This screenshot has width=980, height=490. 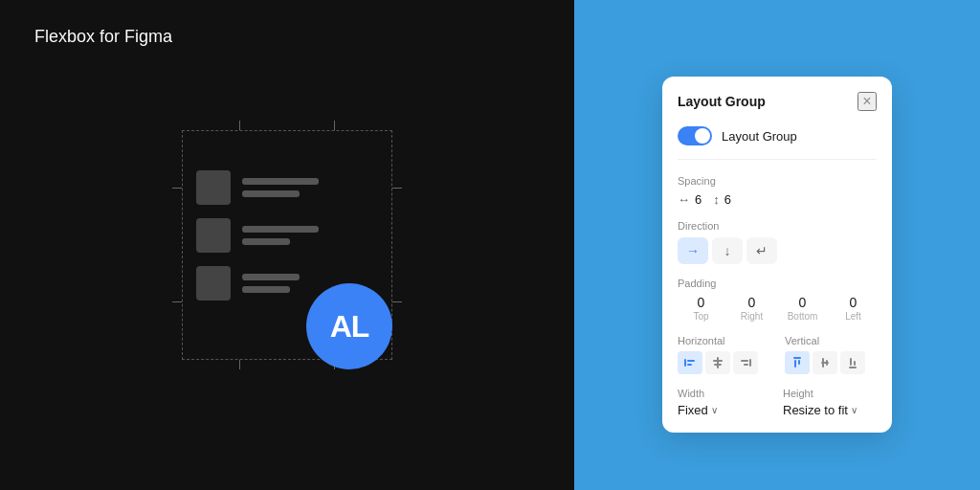 I want to click on horizontal-spacing-value: 6, so click(x=699, y=199).